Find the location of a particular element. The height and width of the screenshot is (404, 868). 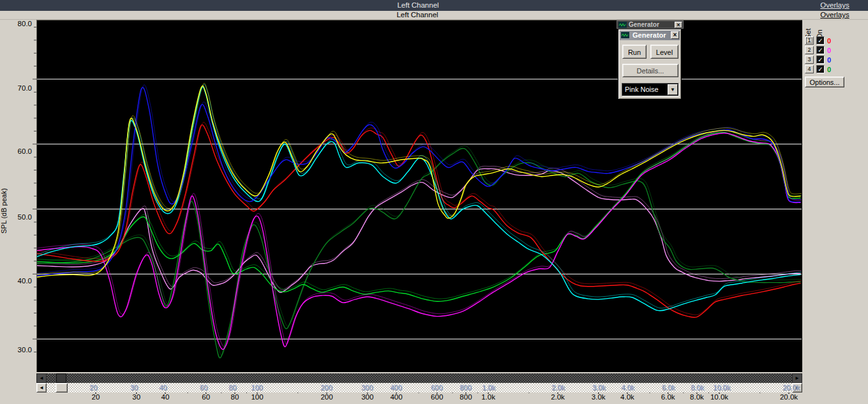

h-scrollbar-ghost: ◄ ► is located at coordinates (419, 378).